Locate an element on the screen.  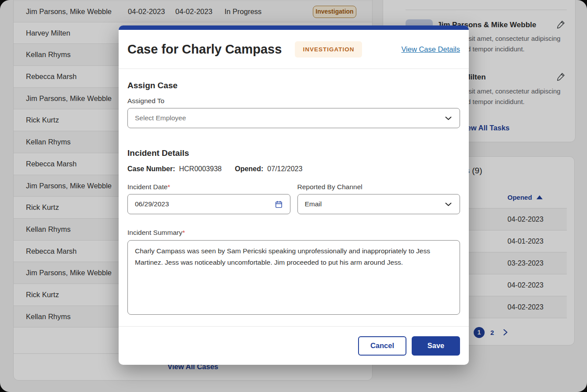
channel-select: Email is located at coordinates (379, 204).